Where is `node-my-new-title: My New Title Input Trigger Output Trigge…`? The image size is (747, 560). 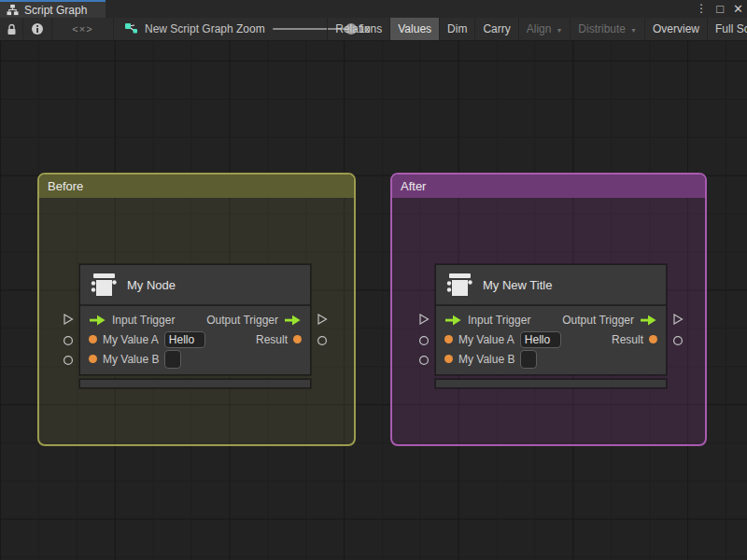
node-my-new-title: My New Title Input Trigger Output Trigge… is located at coordinates (551, 327).